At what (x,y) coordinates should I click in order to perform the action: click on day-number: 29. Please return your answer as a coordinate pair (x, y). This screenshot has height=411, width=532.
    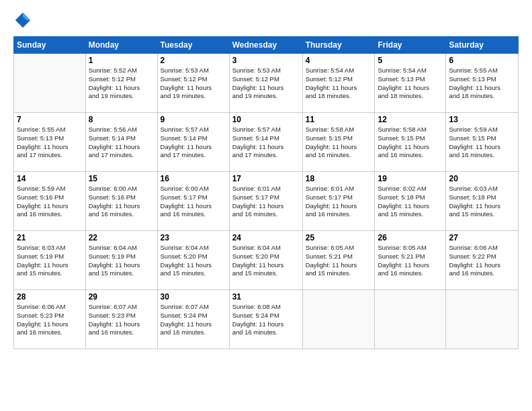
    Looking at the image, I should click on (122, 297).